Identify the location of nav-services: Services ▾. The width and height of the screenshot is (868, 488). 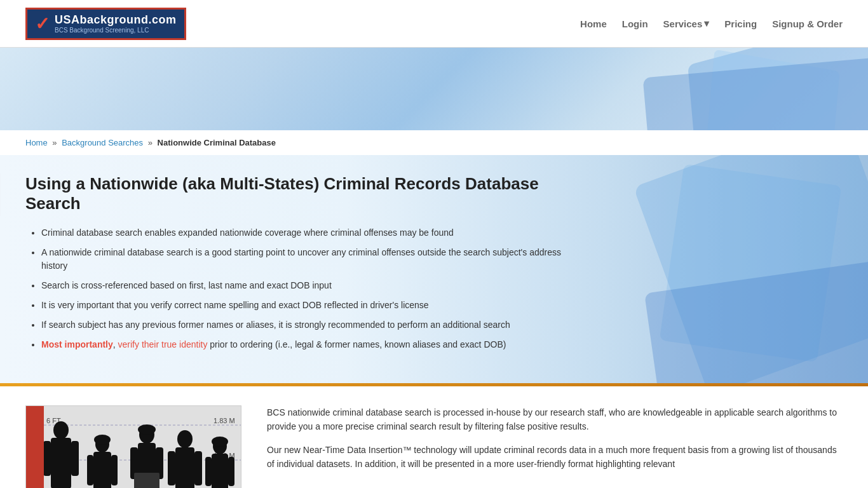
(686, 24).